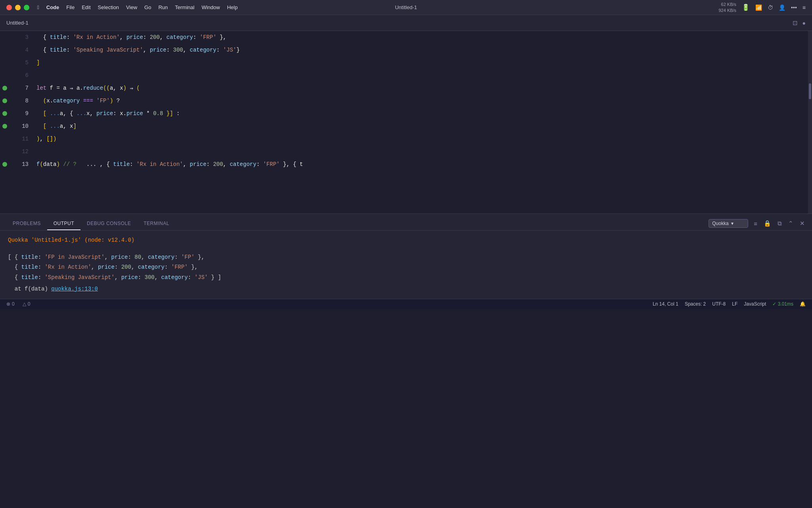  I want to click on tab-problems: PROBLEMS, so click(27, 224).